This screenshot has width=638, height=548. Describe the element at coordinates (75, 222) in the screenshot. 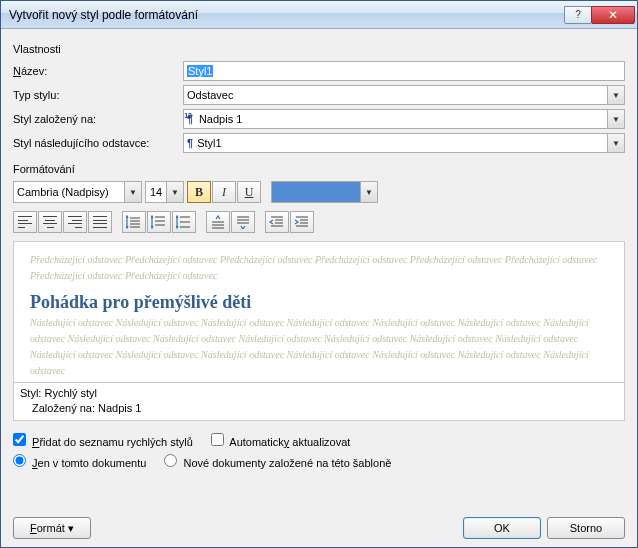

I see `align-right-button` at that location.